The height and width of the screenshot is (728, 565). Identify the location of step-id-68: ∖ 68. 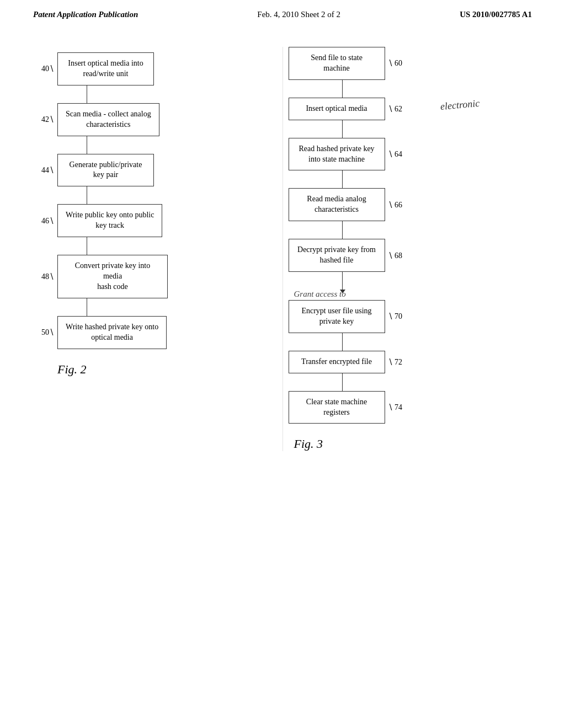
(395, 256).